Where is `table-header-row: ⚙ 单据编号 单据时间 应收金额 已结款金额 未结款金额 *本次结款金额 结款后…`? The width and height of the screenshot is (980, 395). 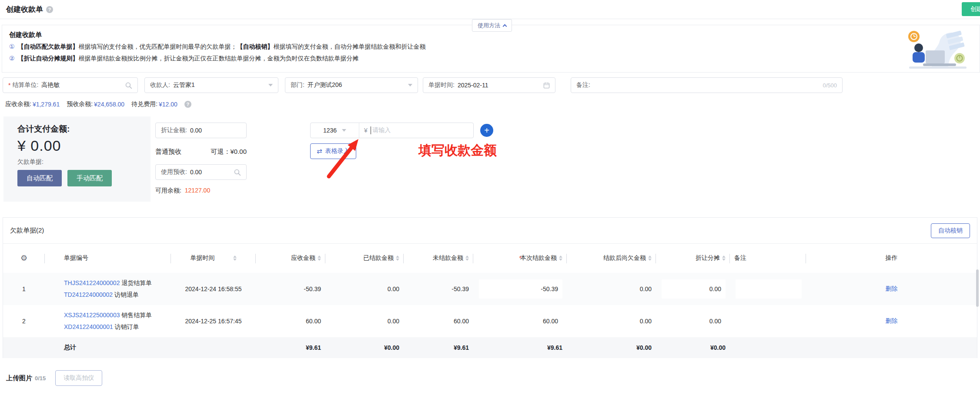
table-header-row: ⚙ 单据编号 单据时间 应收金额 已结款金额 未结款金额 *本次结款金额 结款后… is located at coordinates (490, 258).